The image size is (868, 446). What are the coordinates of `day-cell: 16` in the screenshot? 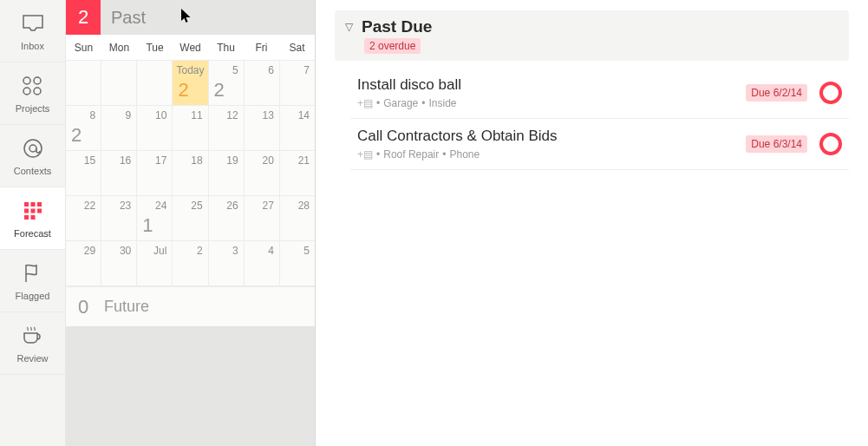 It's located at (120, 174).